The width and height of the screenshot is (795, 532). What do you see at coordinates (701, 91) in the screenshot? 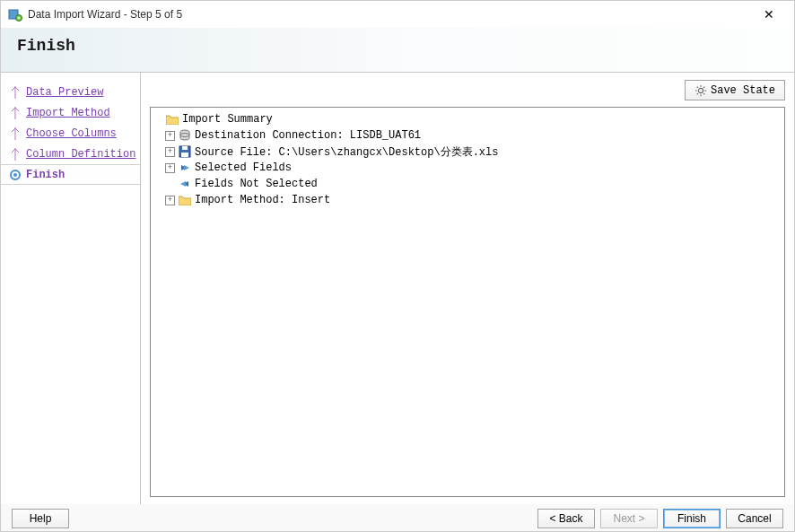
I see `gear-icon` at bounding box center [701, 91].